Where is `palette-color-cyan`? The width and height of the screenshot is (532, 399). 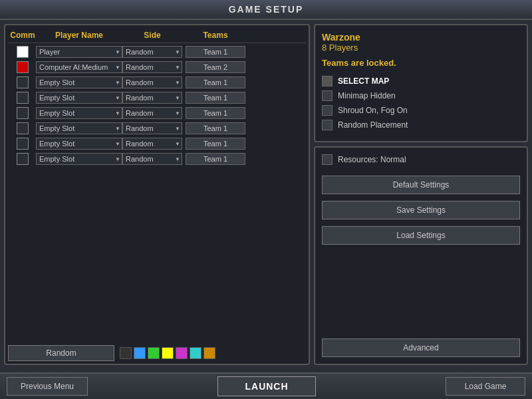 palette-color-cyan is located at coordinates (196, 353).